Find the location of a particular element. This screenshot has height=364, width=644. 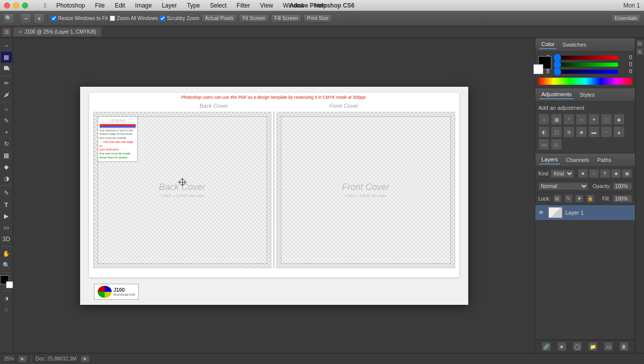

lock-all-btn: 🔒 is located at coordinates (590, 199).